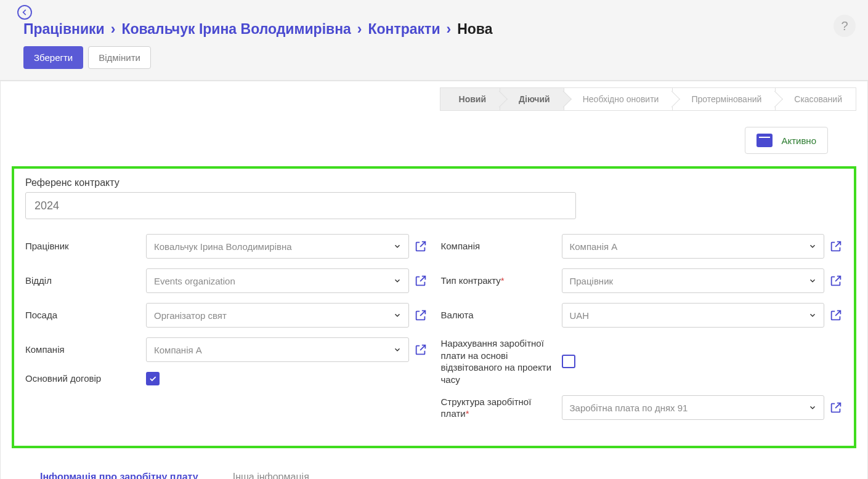  What do you see at coordinates (845, 26) in the screenshot?
I see `help-button: ?` at bounding box center [845, 26].